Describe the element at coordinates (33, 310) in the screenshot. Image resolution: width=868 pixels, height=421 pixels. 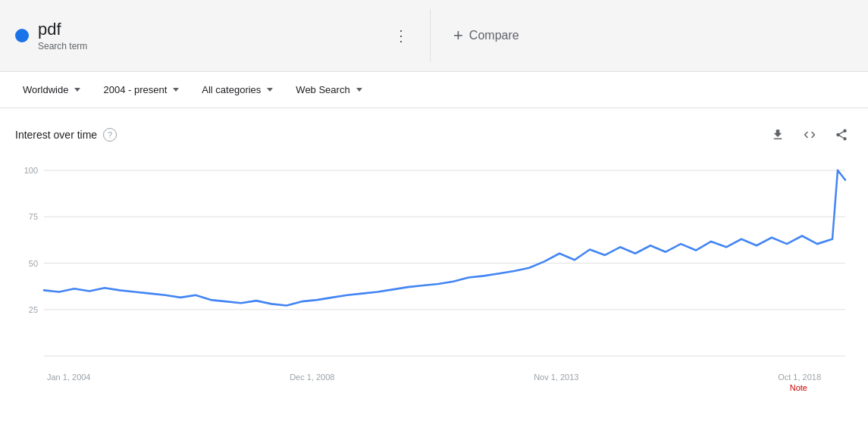
I see `svg-text: 25` at that location.